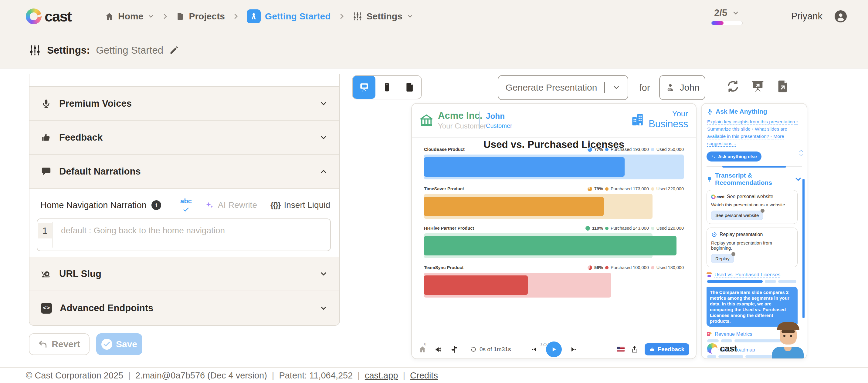 Image resolution: width=868 pixels, height=383 pixels. Describe the element at coordinates (753, 122) in the screenshot. I see `suggestion-link: Explain key insights from this presentat…` at that location.